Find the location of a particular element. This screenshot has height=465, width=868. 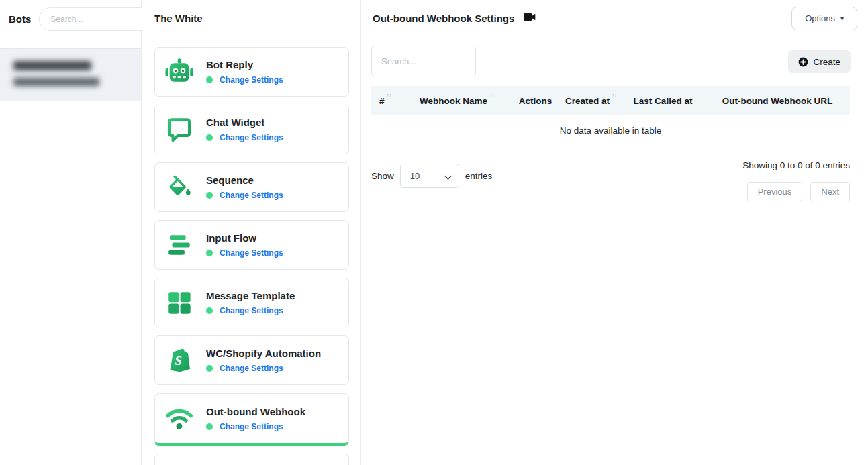

redacted-bot-phone is located at coordinates (56, 82).